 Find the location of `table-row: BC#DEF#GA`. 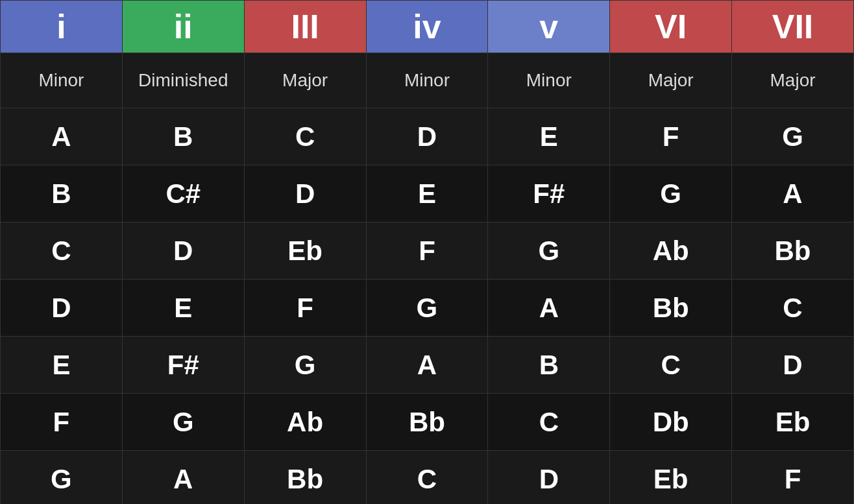

table-row: BC#DEF#GA is located at coordinates (427, 194).